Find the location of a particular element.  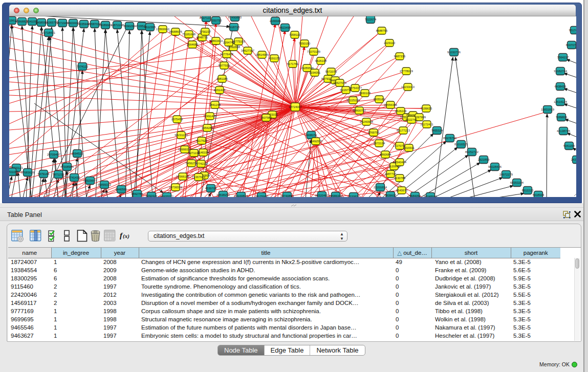

svg-text: 4842788 is located at coordinates (137, 194).